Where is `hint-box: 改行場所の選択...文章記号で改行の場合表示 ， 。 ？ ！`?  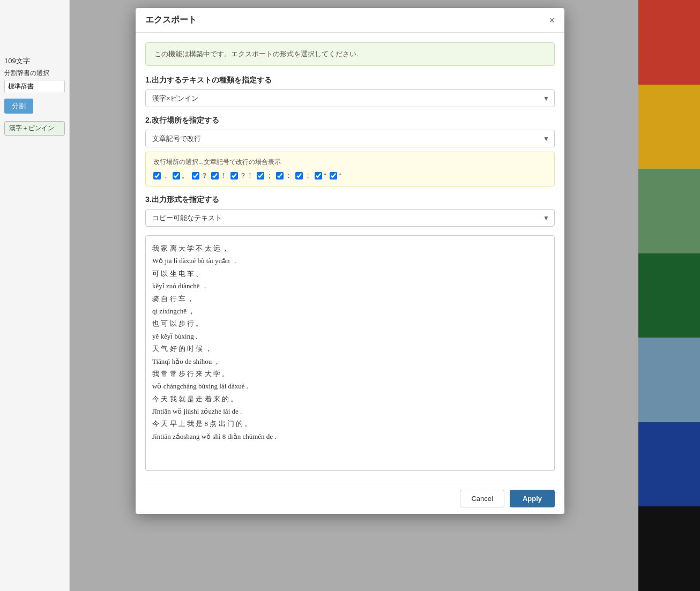
hint-box: 改行場所の選択...文章記号で改行の場合表示 ， 。 ？ ！ is located at coordinates (350, 169).